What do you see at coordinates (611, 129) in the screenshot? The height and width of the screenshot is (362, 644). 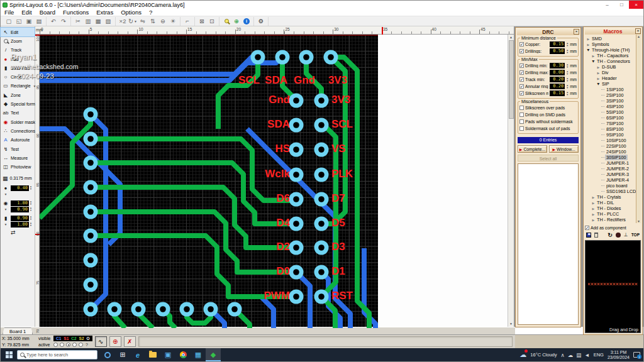 I see `macro-tree-item: 8SIP100` at bounding box center [611, 129].